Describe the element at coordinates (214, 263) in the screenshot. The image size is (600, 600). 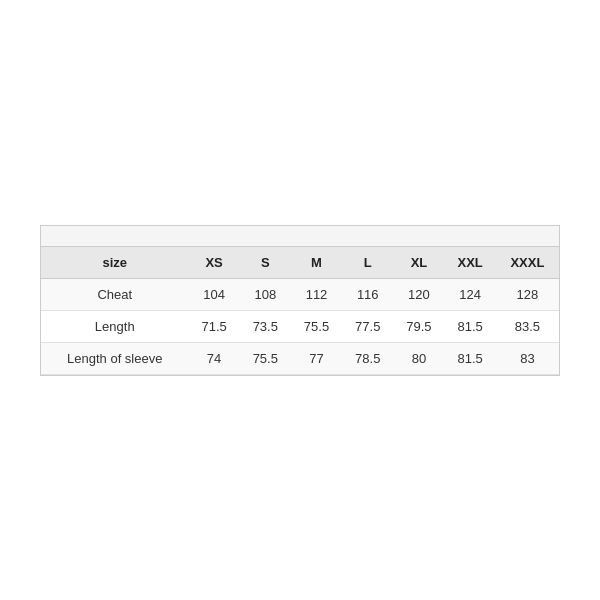
I see `header-cell-xs: XS` at that location.